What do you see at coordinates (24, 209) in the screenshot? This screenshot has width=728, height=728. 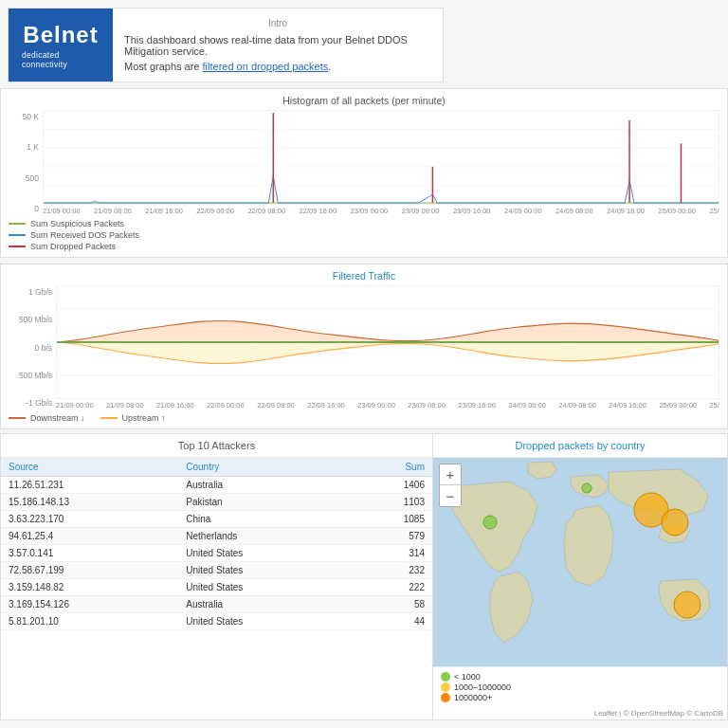 I see `hist-y-label-4: 0` at bounding box center [24, 209].